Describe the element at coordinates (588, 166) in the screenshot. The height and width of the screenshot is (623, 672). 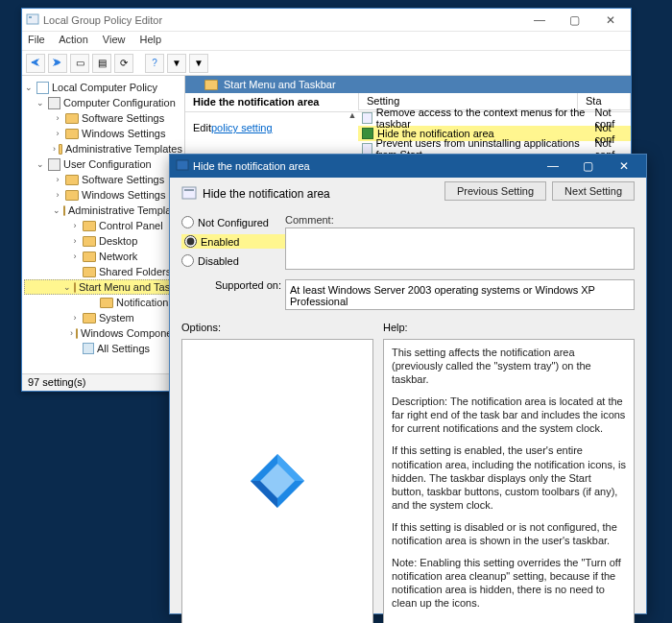
I see `dialog-maximize-button: ▢` at that location.